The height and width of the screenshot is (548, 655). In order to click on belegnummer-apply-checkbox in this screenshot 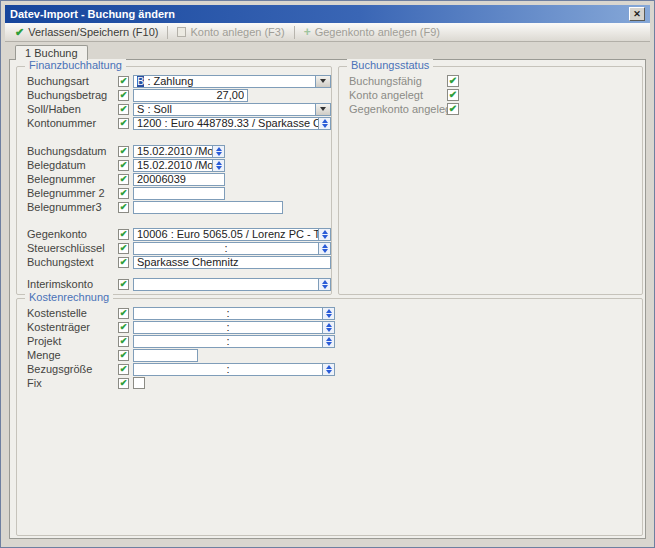, I will do `click(124, 180)`.